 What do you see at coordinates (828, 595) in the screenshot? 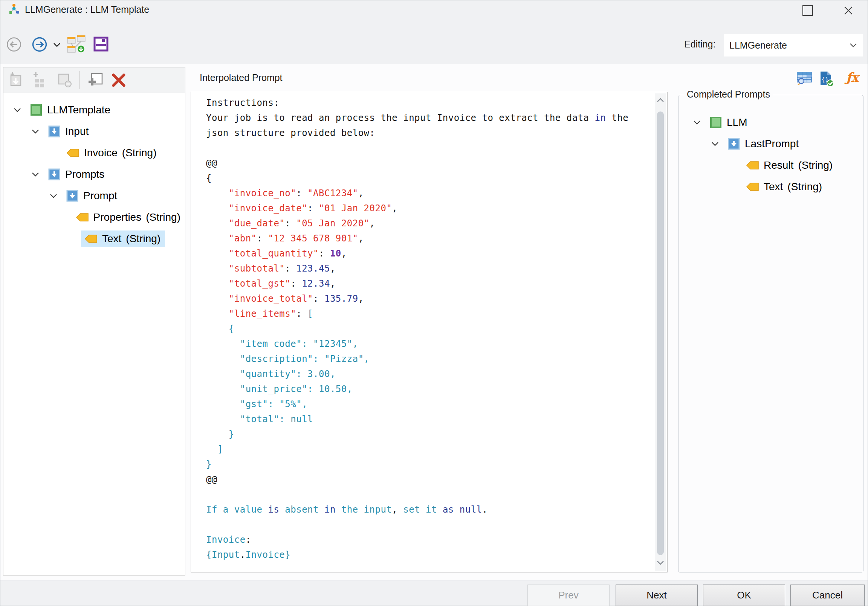
I see `cancel-button: Cancel` at bounding box center [828, 595].